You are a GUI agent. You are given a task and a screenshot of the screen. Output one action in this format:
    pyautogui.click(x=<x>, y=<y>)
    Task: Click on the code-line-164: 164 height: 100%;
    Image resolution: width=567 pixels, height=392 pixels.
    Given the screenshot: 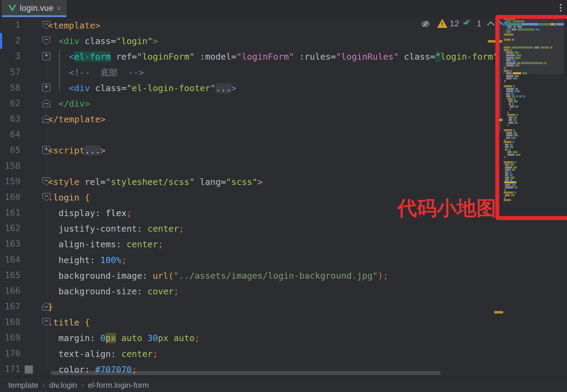 What is the action you would take?
    pyautogui.click(x=248, y=260)
    